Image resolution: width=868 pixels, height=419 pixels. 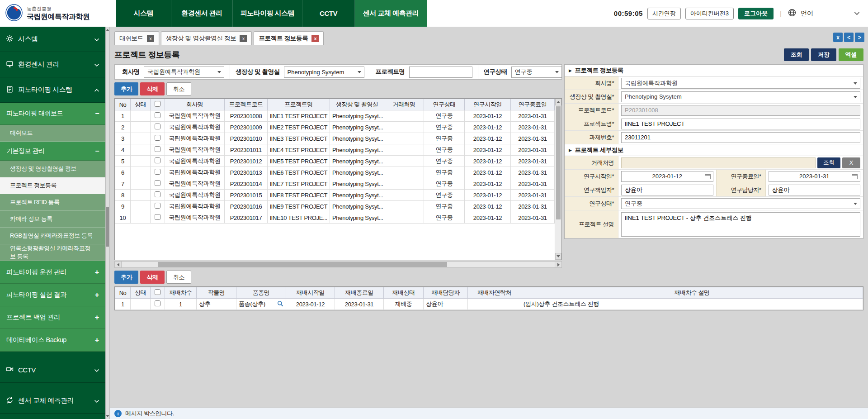 What do you see at coordinates (741, 83) in the screenshot?
I see `company-select: 국립원예특작과학원` at bounding box center [741, 83].